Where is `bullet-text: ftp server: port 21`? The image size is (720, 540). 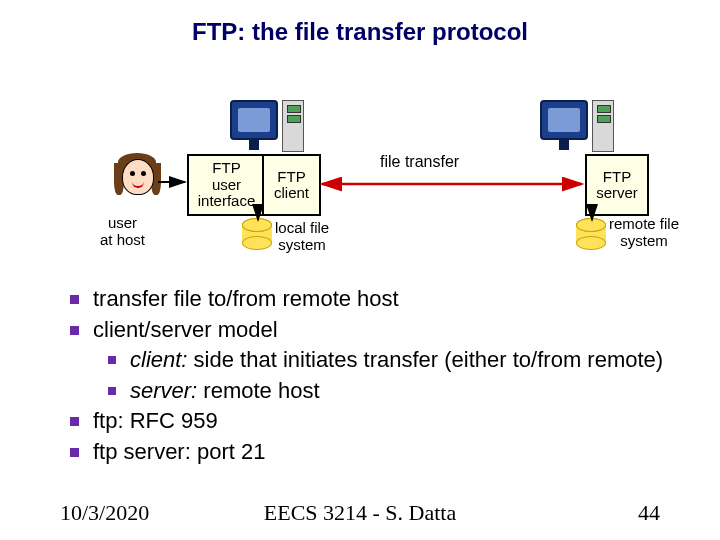 bullet-text: ftp server: port 21 is located at coordinates (179, 452).